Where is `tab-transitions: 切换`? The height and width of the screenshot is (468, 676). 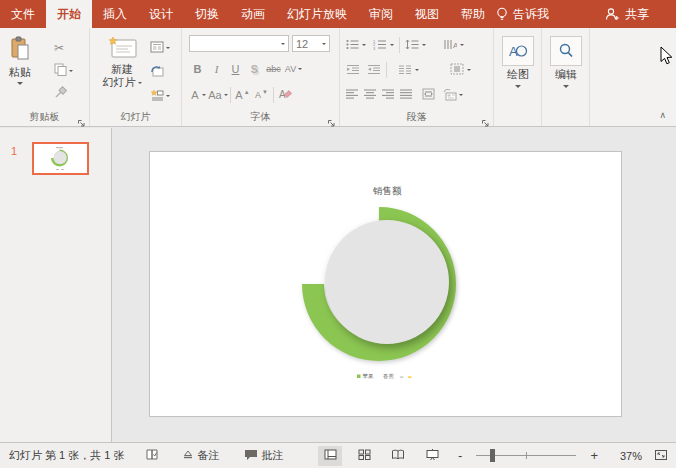
tab-transitions: 切换 is located at coordinates (207, 14).